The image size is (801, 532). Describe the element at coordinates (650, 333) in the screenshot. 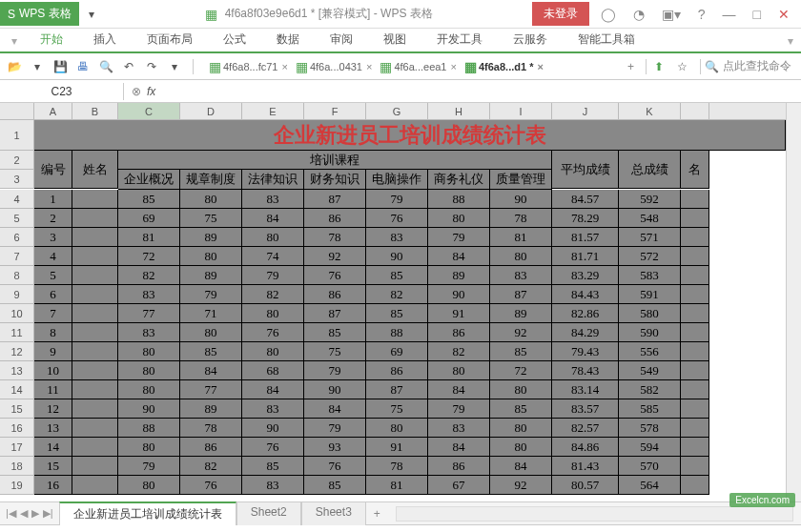

I see `cell-total: 590` at that location.